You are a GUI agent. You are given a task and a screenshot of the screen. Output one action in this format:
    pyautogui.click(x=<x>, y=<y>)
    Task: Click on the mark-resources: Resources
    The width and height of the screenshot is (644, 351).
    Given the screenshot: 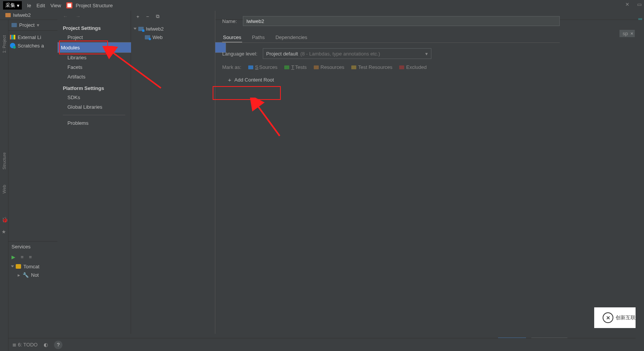 What is the action you would take?
    pyautogui.click(x=329, y=67)
    